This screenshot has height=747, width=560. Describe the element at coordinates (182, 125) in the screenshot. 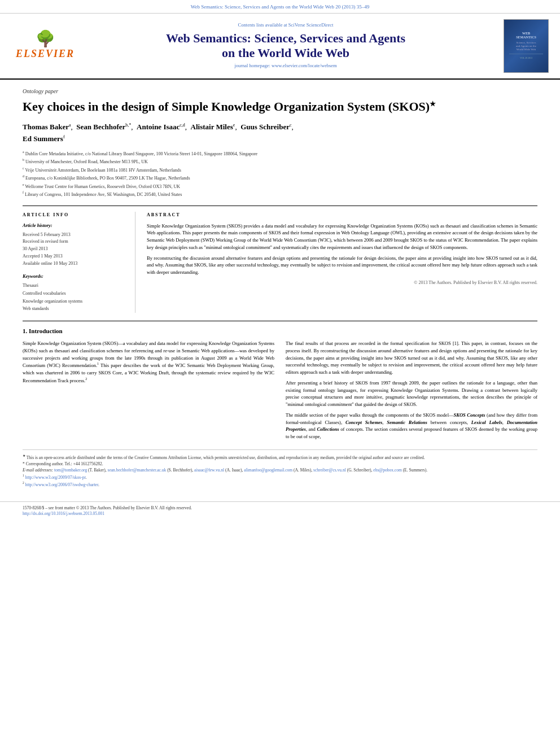

I see `author-isaac-sup: c,d` at that location.